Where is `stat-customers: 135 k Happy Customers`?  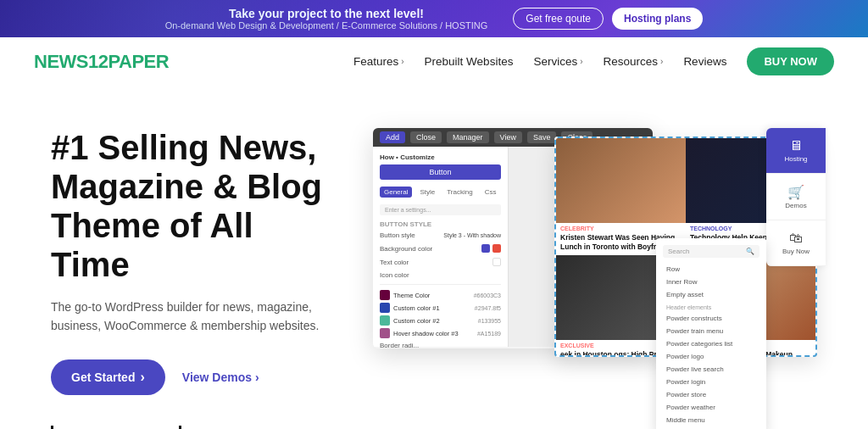
stat-customers: 135 k Happy Customers is located at coordinates (98, 427).